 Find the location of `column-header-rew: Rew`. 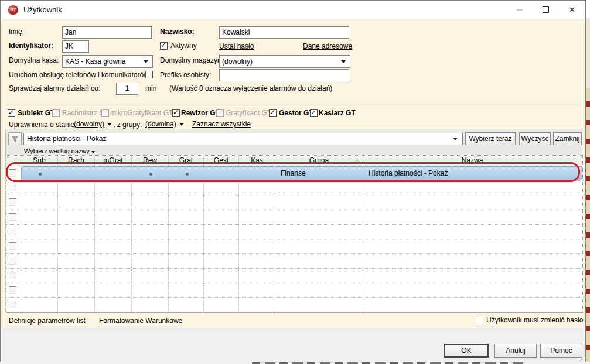

column-header-rew: Rew is located at coordinates (150, 160).